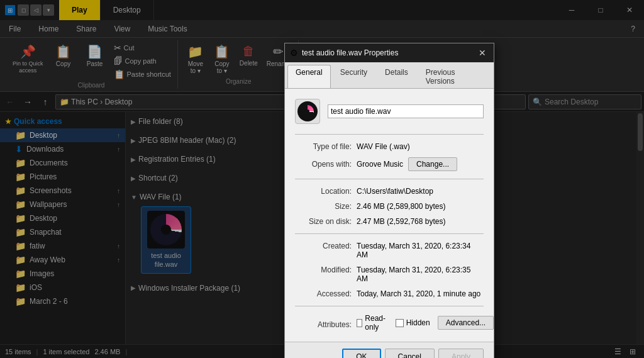 The image size is (644, 358). I want to click on opens-with-label: Opens with:, so click(323, 164).